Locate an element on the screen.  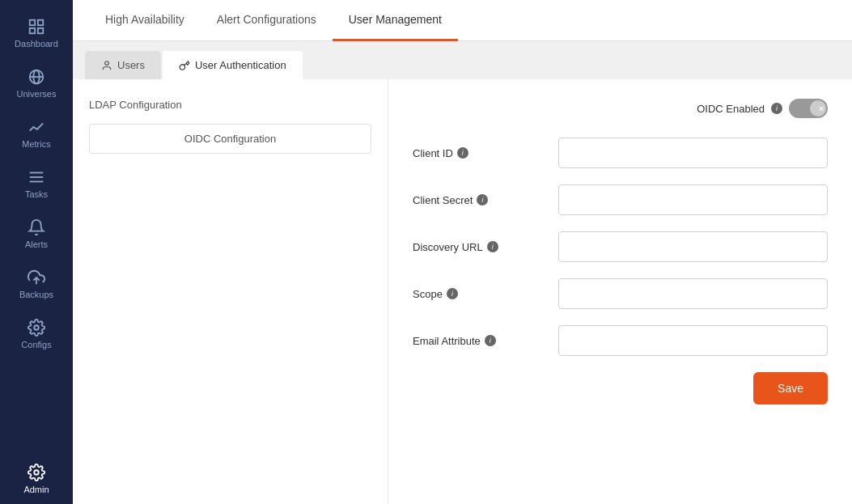
client-id-label: Client ID i is located at coordinates (485, 154).